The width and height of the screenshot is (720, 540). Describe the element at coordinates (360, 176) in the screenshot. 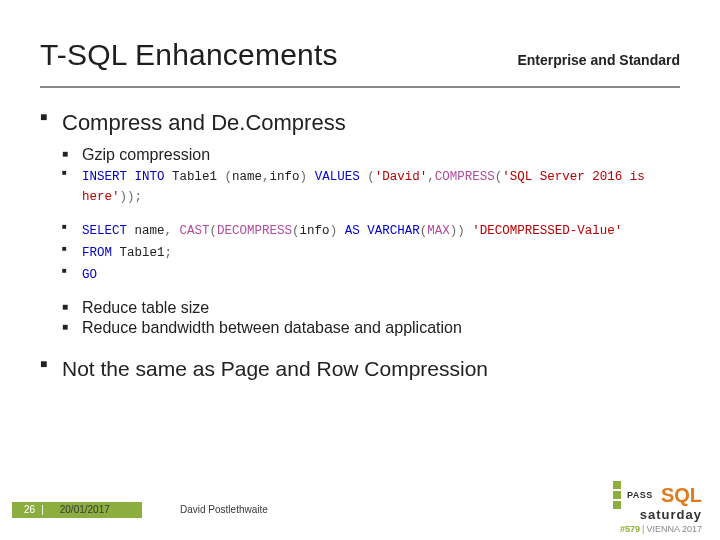

I see `sub-list-1: Gzip compression INSERT INTO Table1 (nam…` at that location.